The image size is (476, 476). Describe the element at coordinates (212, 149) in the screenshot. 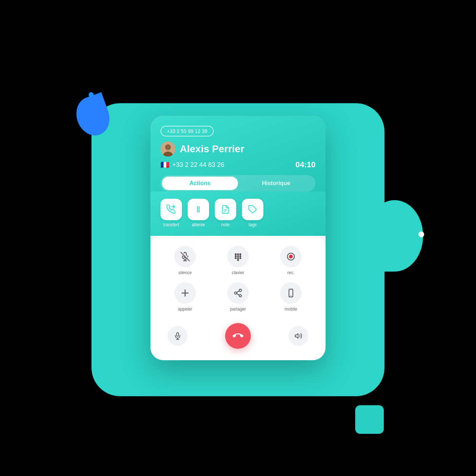

I see `contact-name: Alexis Perrier` at that location.